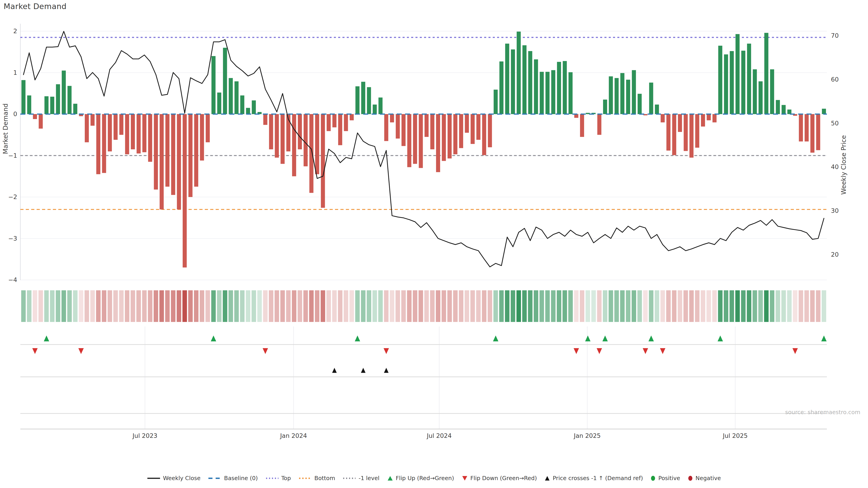  I want to click on left-axis-tick-label: −1, so click(13, 156).